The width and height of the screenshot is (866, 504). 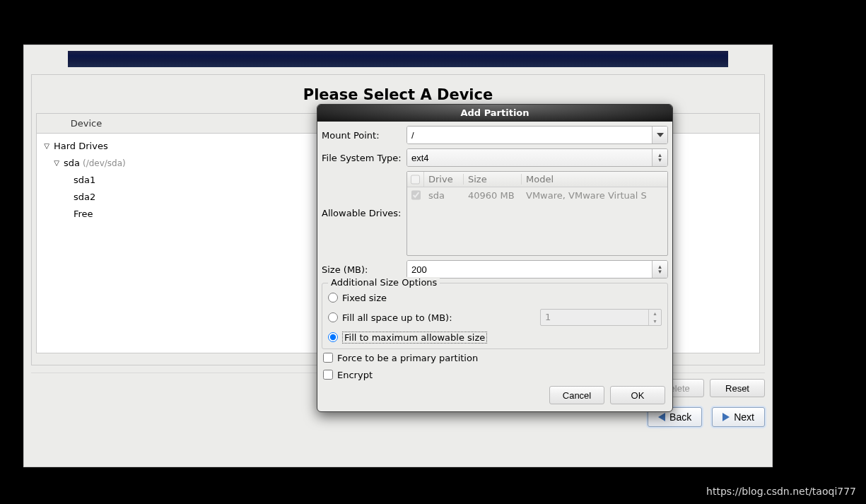 What do you see at coordinates (364, 270) in the screenshot?
I see `size-label: Size (MB):` at bounding box center [364, 270].